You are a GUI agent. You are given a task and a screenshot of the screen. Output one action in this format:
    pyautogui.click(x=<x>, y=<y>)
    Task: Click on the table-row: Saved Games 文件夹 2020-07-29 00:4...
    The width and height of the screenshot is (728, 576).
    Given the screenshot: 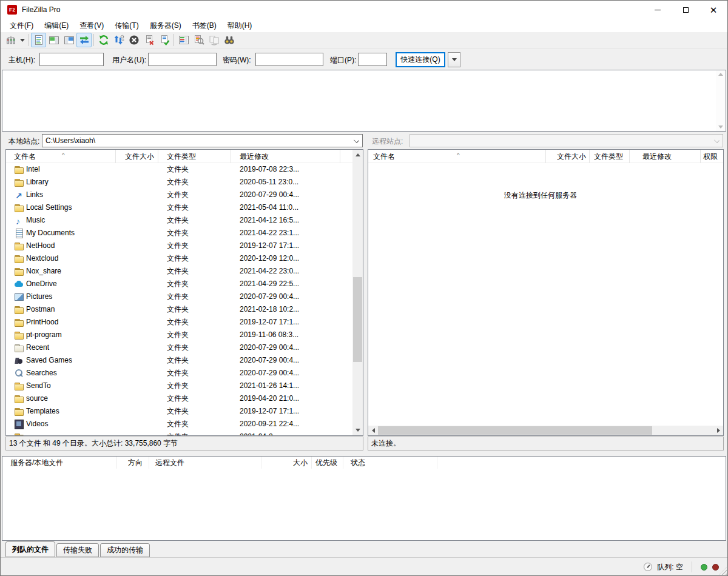 What is the action you would take?
    pyautogui.click(x=180, y=360)
    